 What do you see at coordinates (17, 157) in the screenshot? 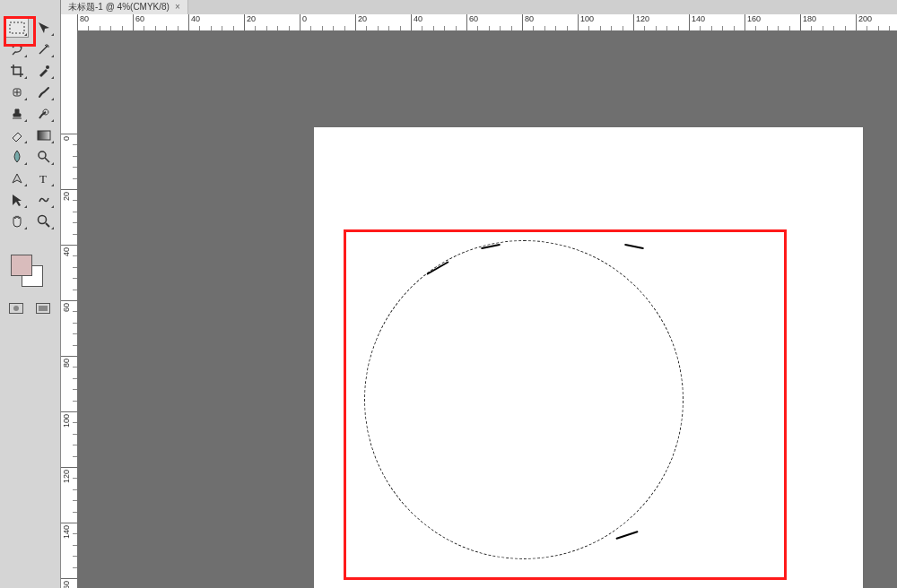
I see `blur-tool` at bounding box center [17, 157].